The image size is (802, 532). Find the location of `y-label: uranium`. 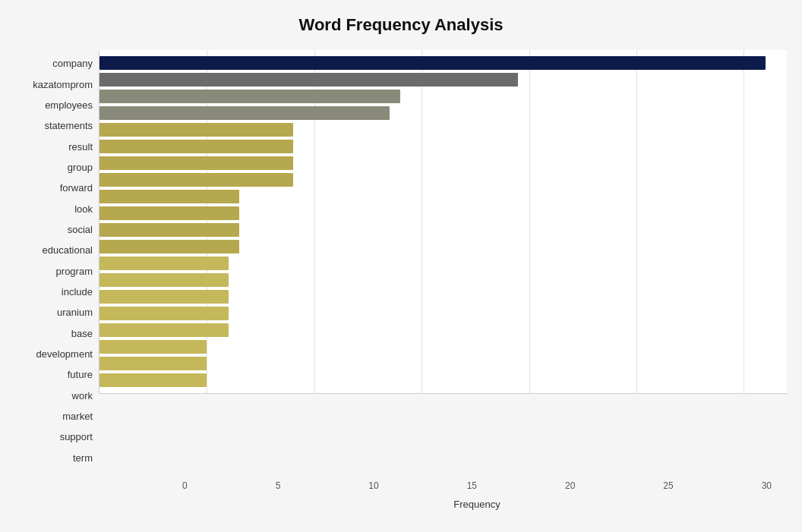

y-label: uranium is located at coordinates (54, 313).